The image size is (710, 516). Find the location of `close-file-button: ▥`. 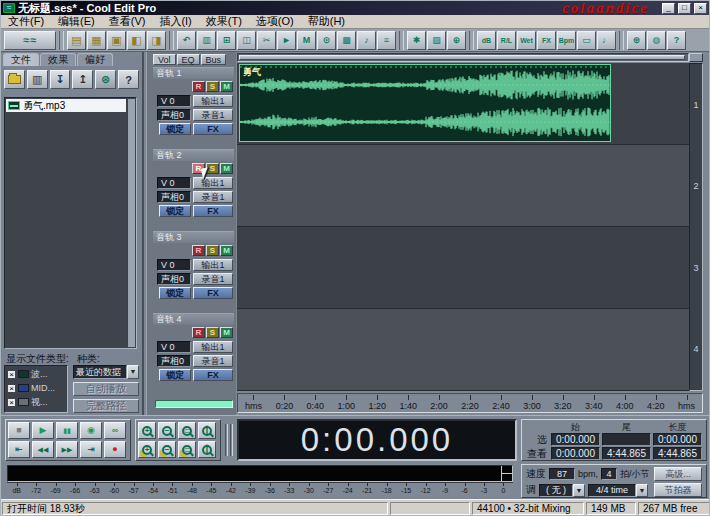

close-file-button: ▥ is located at coordinates (38, 80).